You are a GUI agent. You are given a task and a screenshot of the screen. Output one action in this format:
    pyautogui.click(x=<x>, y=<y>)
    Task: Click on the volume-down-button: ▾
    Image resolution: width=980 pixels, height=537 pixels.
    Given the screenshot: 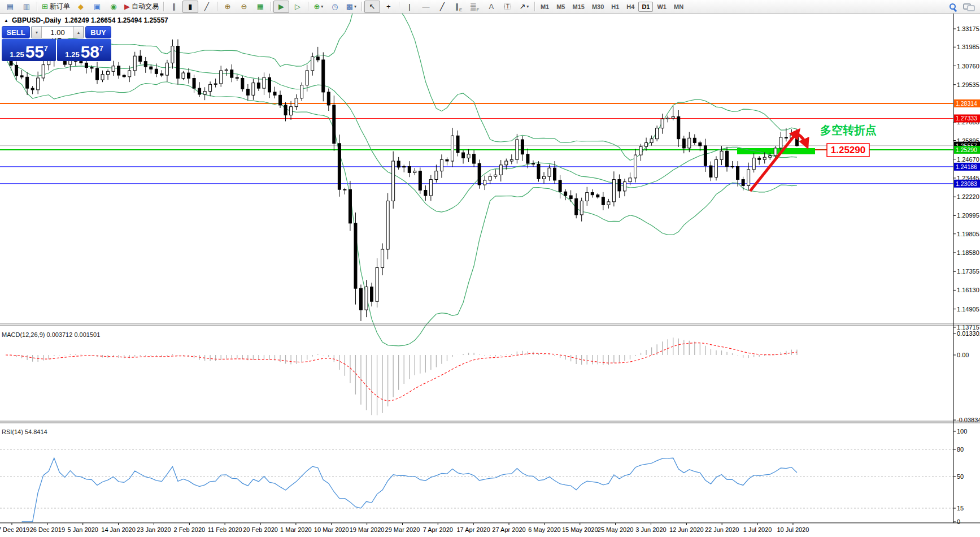 What is the action you would take?
    pyautogui.click(x=37, y=32)
    